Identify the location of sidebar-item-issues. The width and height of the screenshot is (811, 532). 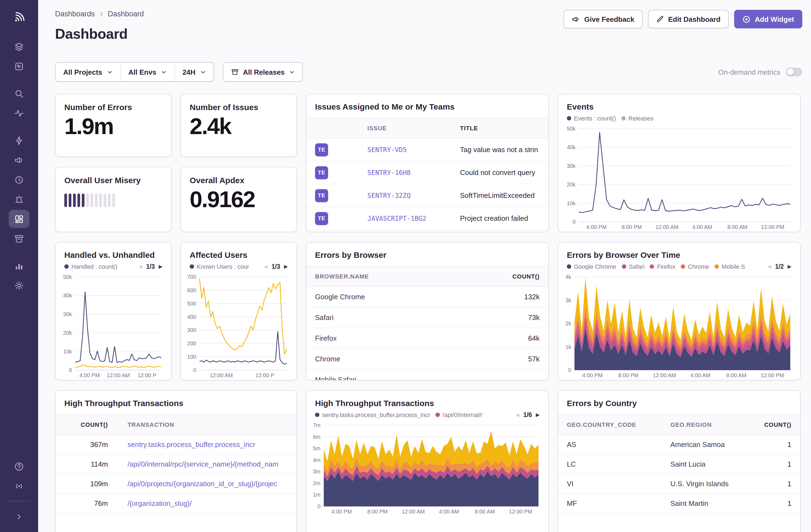
(19, 66).